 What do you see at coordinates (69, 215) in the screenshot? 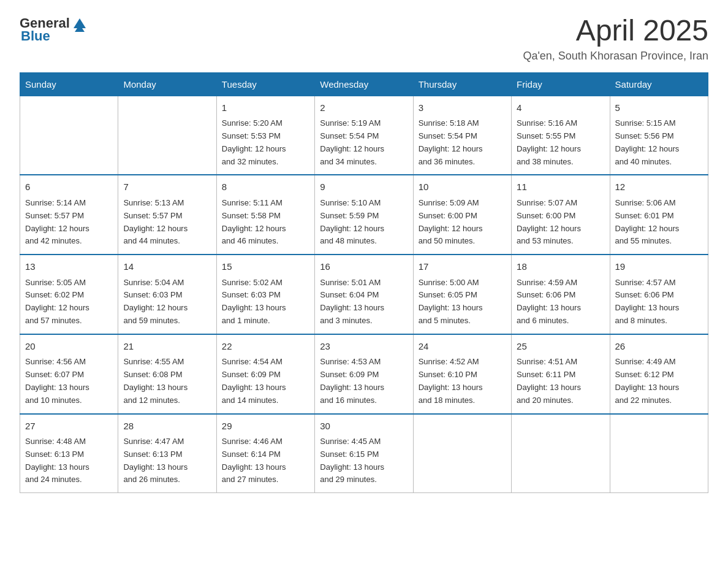
I see `calendar-cell: 6Sunrise: 5:14 AM Sunset: 5:57 PM Daylig…` at bounding box center [69, 215].